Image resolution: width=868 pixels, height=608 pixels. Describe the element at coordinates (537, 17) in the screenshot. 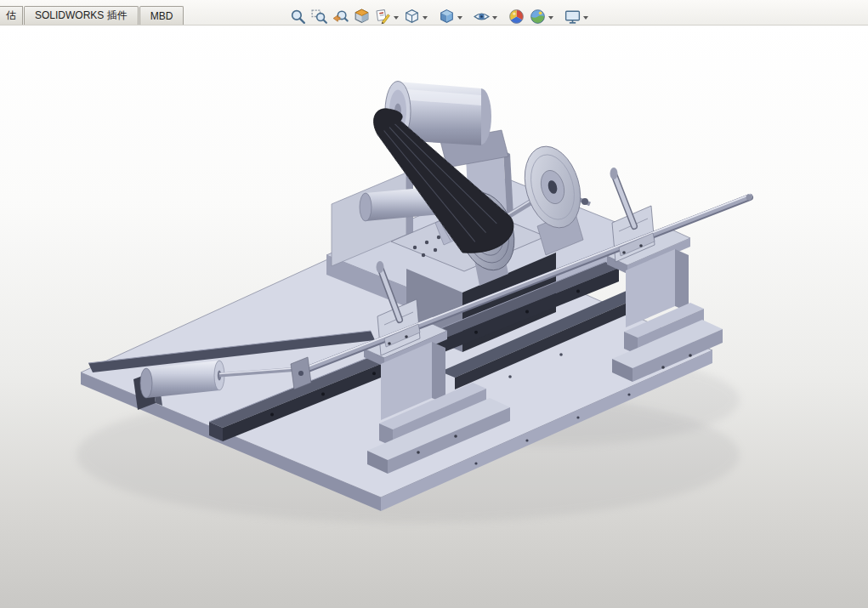

I see `apply-scene-icon` at that location.